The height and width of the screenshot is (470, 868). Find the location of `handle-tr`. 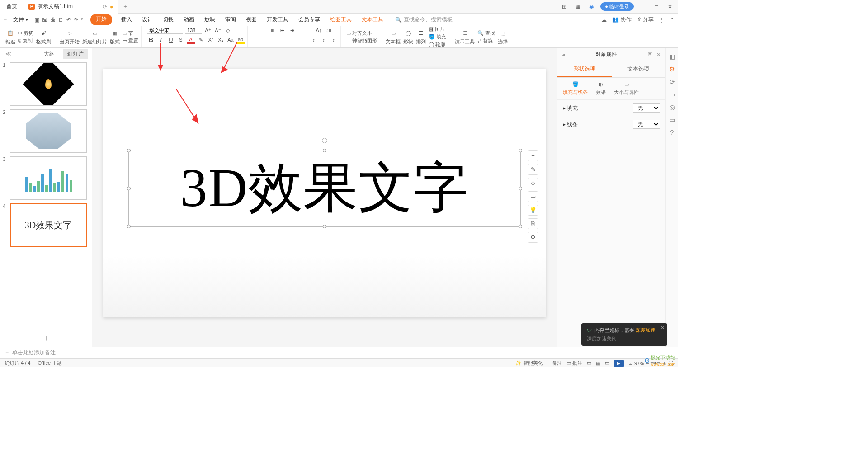

handle-tr is located at coordinates (520, 150).